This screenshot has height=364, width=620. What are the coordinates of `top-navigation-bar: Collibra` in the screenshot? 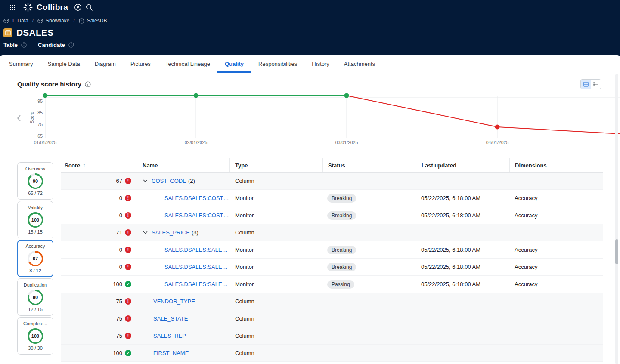 It's located at (310, 7).